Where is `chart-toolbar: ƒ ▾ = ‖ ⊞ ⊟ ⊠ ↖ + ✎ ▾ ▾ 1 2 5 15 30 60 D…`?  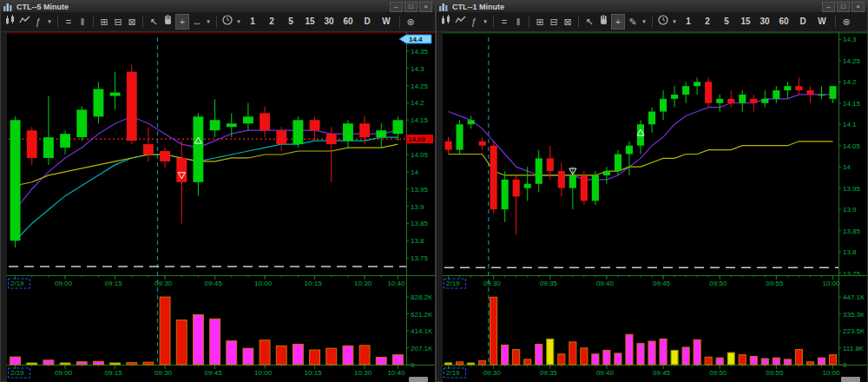 chart-toolbar: ƒ ▾ = ‖ ⊞ ⊟ ⊠ ↖ + ✎ ▾ ▾ 1 2 5 15 30 60 D… is located at coordinates (652, 23).